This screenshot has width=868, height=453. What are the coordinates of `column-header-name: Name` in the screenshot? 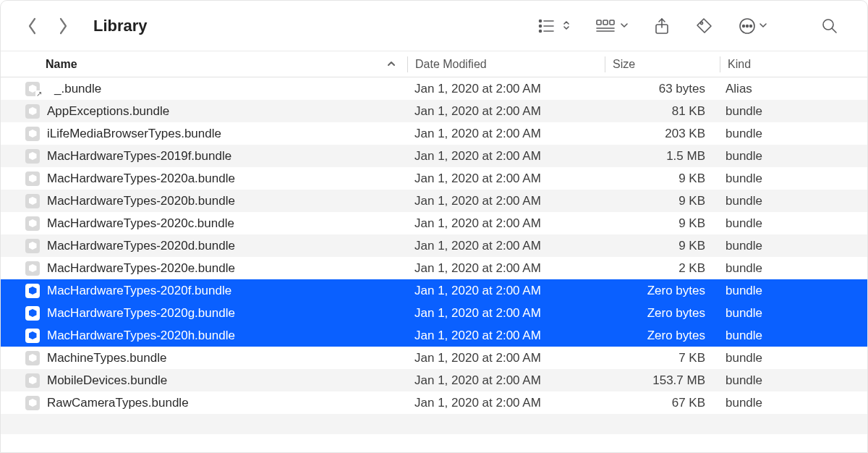 It's located at (204, 64).